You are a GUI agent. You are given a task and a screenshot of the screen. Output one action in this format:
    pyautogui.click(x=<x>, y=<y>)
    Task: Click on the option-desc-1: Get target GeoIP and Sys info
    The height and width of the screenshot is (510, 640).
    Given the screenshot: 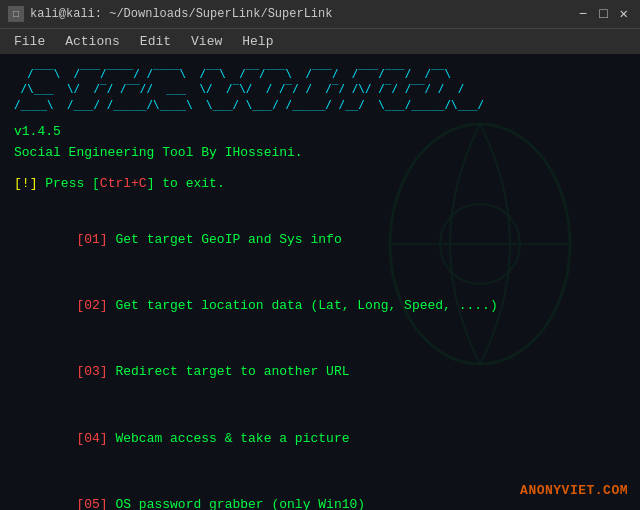 What is the action you would take?
    pyautogui.click(x=225, y=240)
    